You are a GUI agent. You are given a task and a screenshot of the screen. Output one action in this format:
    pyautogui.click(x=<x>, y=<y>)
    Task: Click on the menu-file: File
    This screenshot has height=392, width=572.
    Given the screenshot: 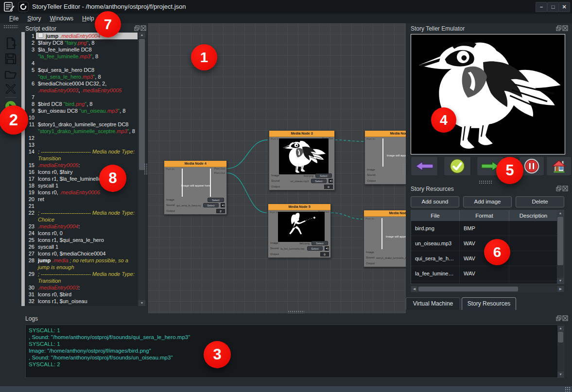 What is the action you would take?
    pyautogui.click(x=14, y=18)
    